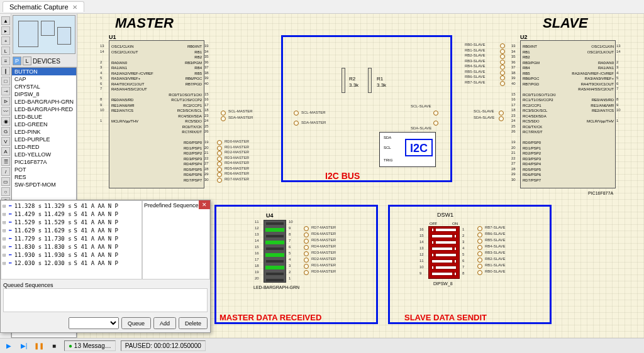 The image size is (644, 353). I want to click on log-list: ⊞⬅11.328 s11.329 sS 41 A AA N P⊞⬅11.429 …, so click(72, 240).